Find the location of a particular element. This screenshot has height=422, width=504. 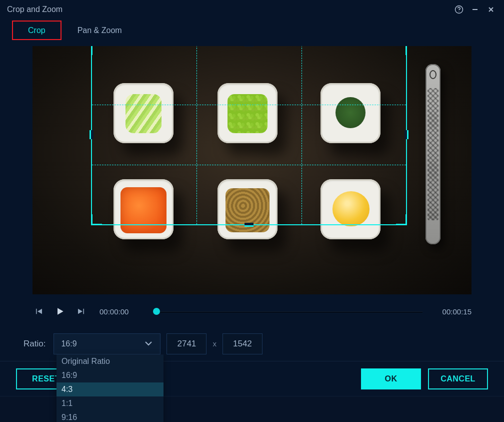

time-total: 00:00:15 is located at coordinates (457, 311).